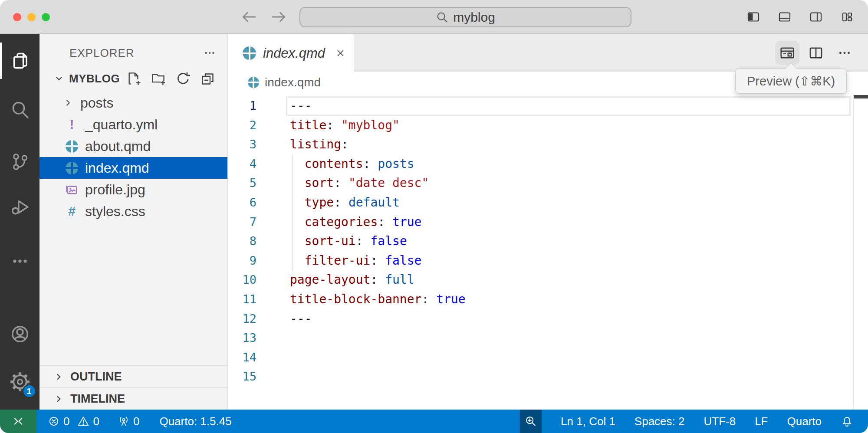 This screenshot has width=868, height=433. Describe the element at coordinates (791, 81) in the screenshot. I see `tooltip-label: Preview (⇧⌘K)` at that location.